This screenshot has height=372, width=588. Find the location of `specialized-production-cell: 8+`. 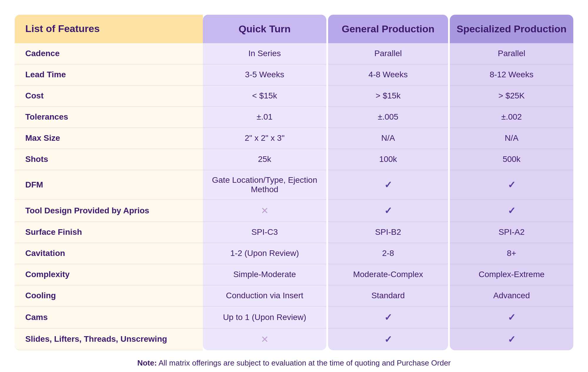

specialized-production-cell: 8+ is located at coordinates (512, 254).